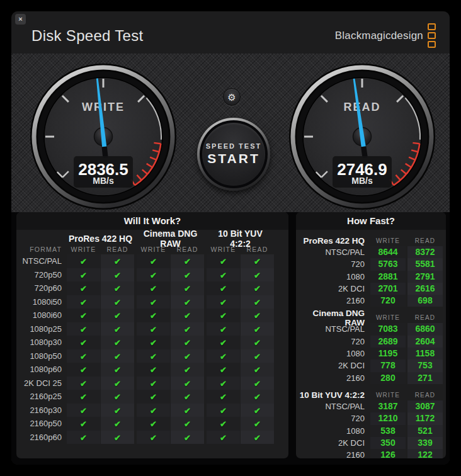  I want to click on will-sub-header-row: FORMAT WRITE READ WRITE READ WRITE READ, so click(152, 249).